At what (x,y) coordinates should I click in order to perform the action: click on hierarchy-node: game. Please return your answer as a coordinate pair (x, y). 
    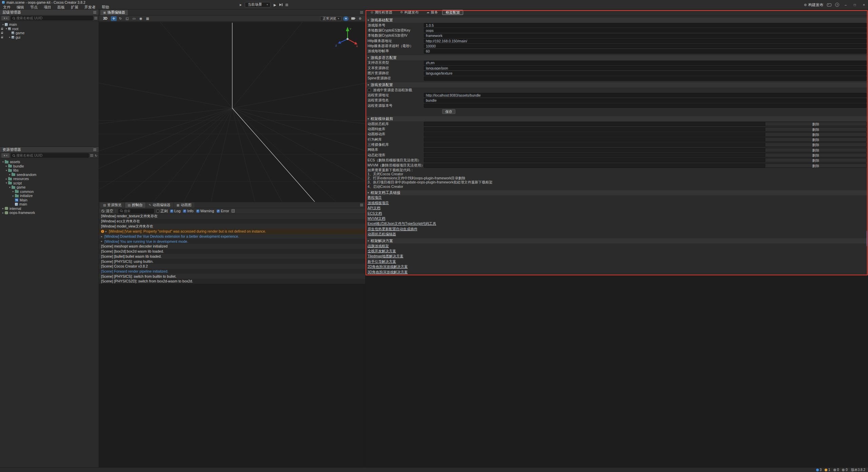
    Looking at the image, I should click on (50, 33).